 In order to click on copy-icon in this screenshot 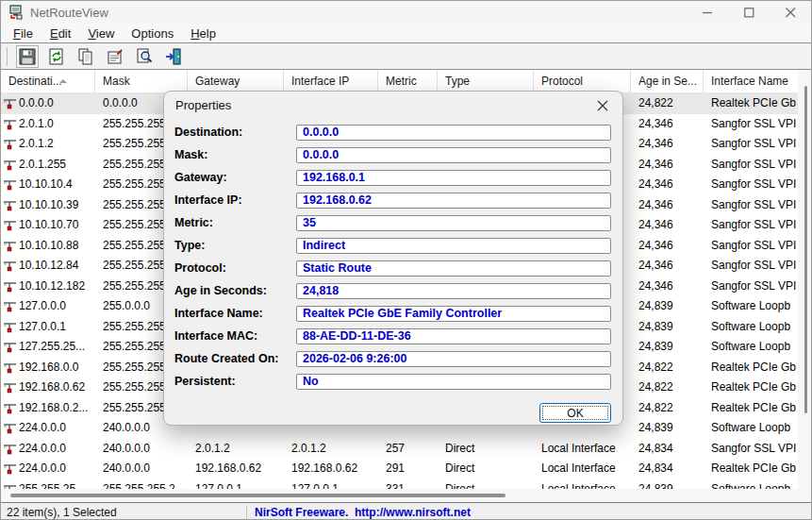, I will do `click(86, 57)`.